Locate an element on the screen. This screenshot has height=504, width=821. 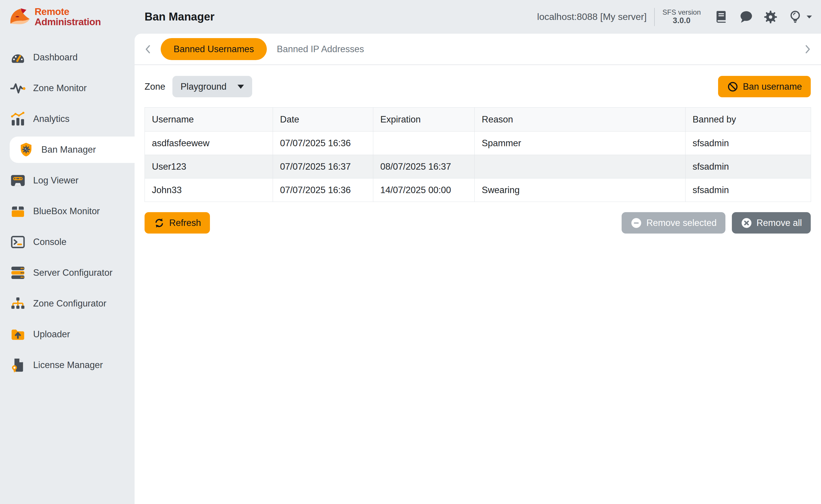
topbar-icons is located at coordinates (763, 17).